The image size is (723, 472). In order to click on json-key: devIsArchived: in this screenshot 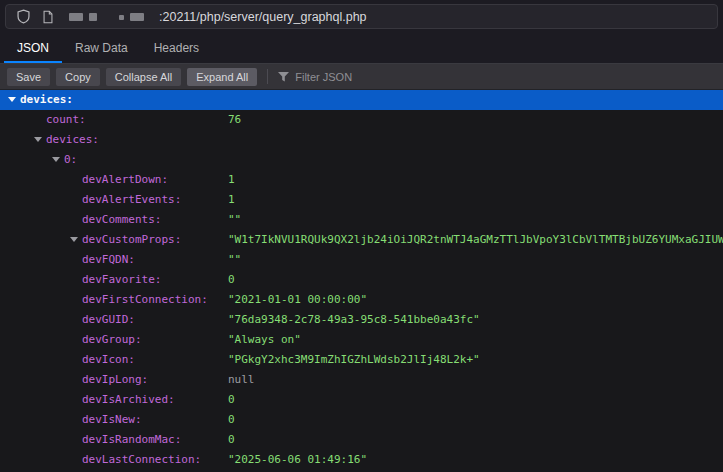, I will do `click(128, 400)`.